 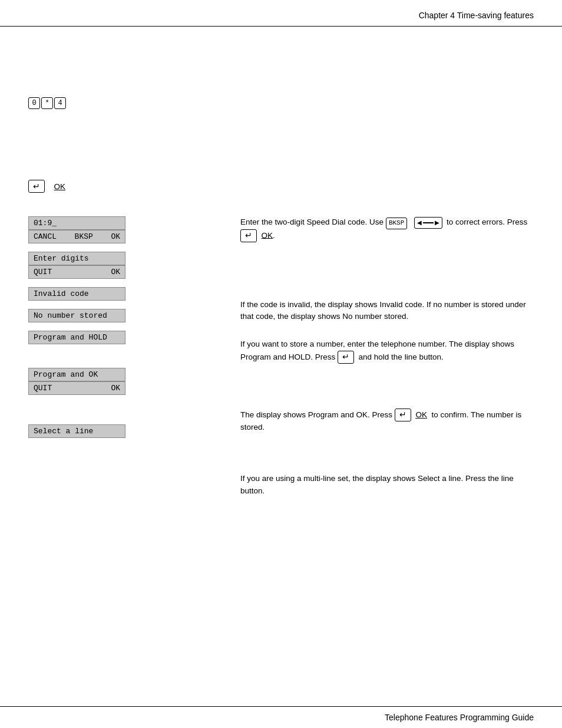 I want to click on lcd-no-number: No number stored, so click(x=77, y=316).